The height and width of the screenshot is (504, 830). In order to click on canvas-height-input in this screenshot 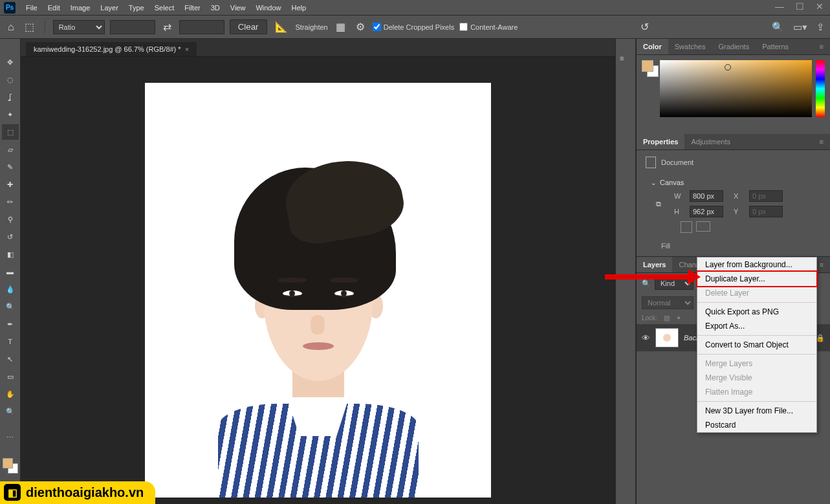, I will do `click(706, 212)`.